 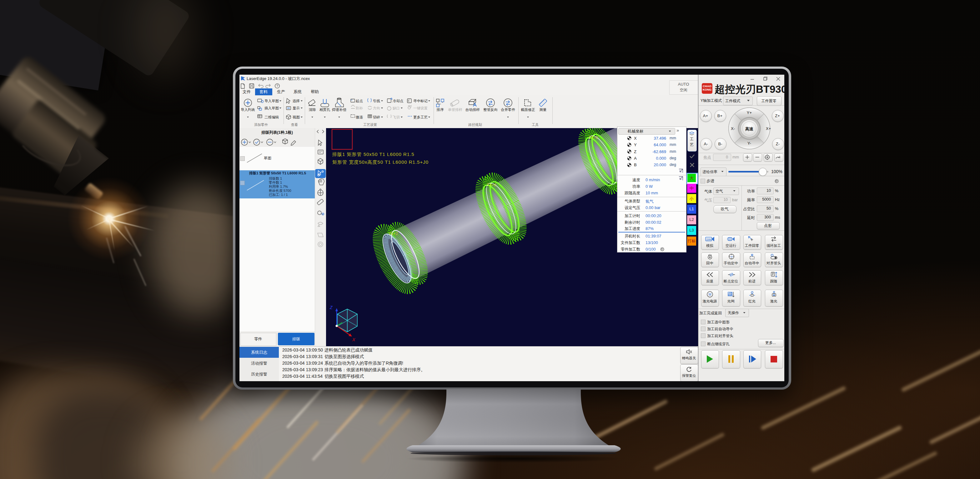 What do you see at coordinates (331, 307) in the screenshot?
I see `svg-text: Z` at bounding box center [331, 307].